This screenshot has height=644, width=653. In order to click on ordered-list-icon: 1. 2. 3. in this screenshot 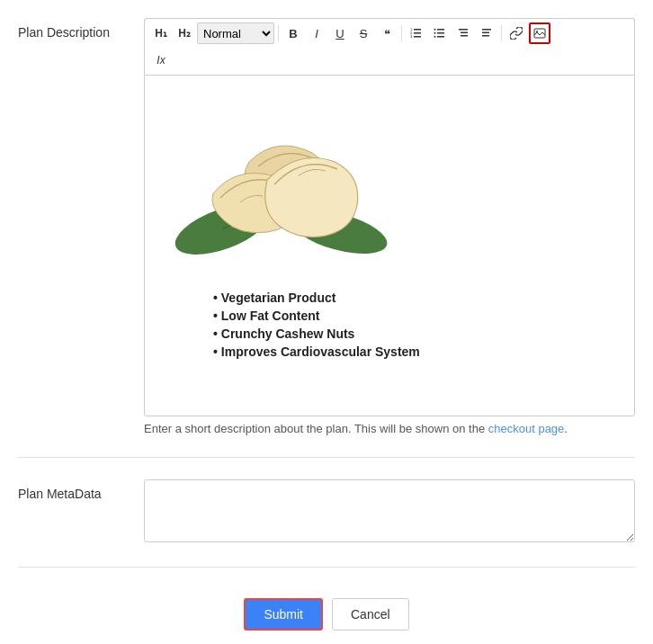, I will do `click(416, 33)`.